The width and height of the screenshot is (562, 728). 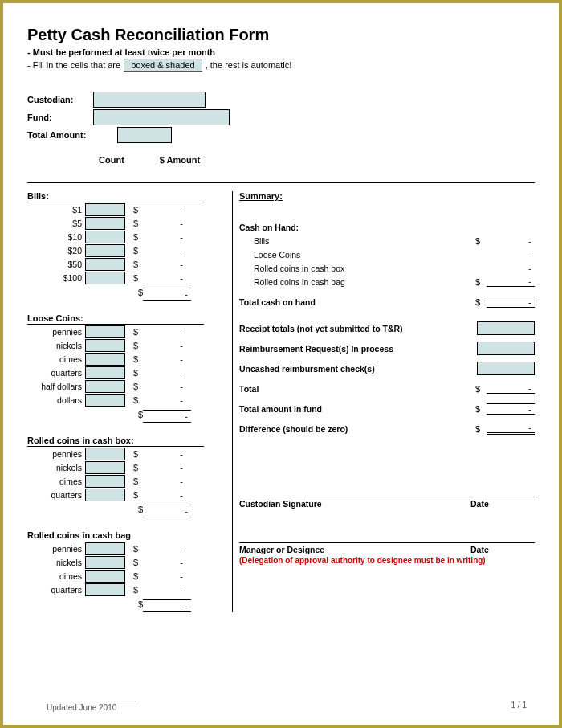 I want to click on table-row: half dollars$-, so click(x=130, y=386).